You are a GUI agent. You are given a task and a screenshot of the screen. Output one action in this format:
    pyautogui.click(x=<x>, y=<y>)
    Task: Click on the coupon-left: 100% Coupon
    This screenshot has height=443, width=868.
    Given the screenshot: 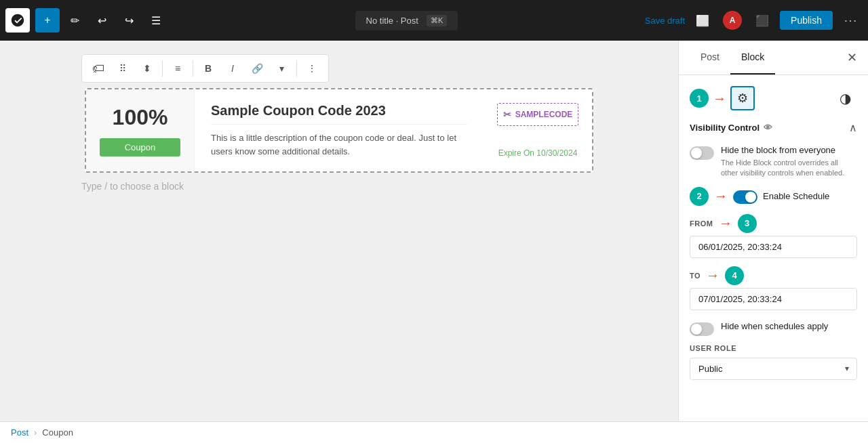 What is the action you would take?
    pyautogui.click(x=140, y=130)
    